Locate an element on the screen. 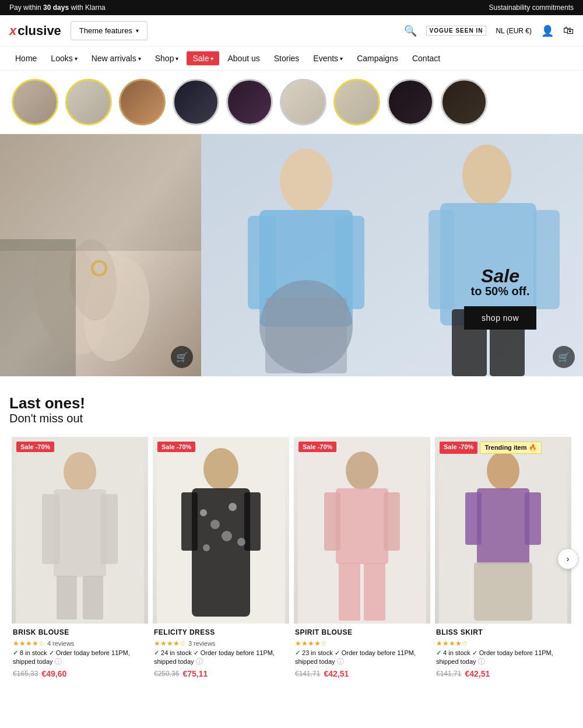 The image size is (583, 728). hero-left-image is located at coordinates (100, 256).